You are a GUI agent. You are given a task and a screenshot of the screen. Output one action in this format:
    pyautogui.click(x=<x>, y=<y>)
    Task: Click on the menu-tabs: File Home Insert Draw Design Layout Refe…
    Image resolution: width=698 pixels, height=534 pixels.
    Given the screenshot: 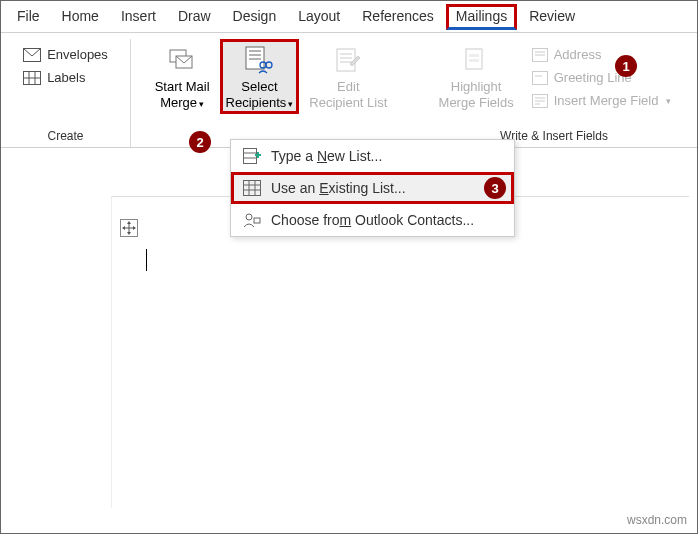 What is the action you would take?
    pyautogui.click(x=349, y=17)
    